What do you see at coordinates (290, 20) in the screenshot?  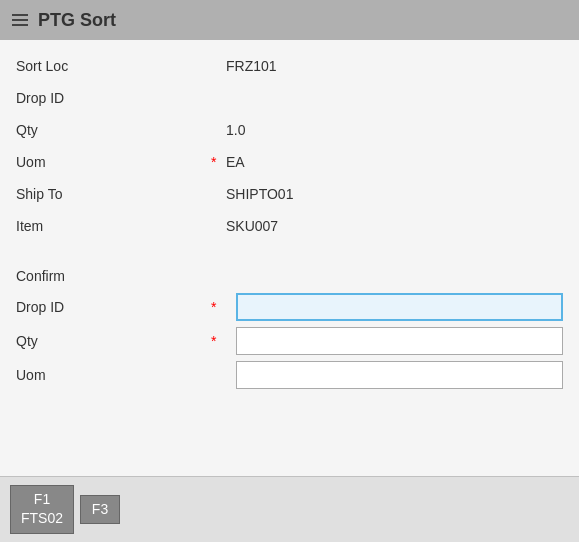 I see `header: PTG Sort` at bounding box center [290, 20].